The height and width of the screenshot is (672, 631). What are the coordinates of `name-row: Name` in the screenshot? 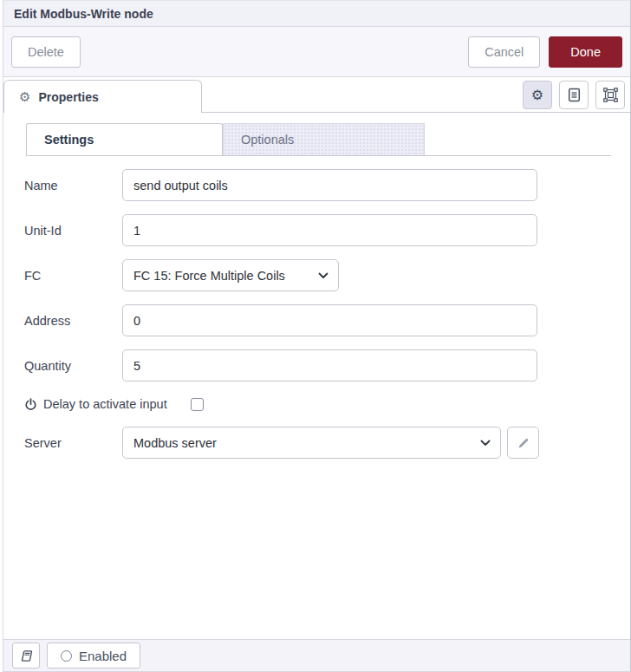 It's located at (328, 186).